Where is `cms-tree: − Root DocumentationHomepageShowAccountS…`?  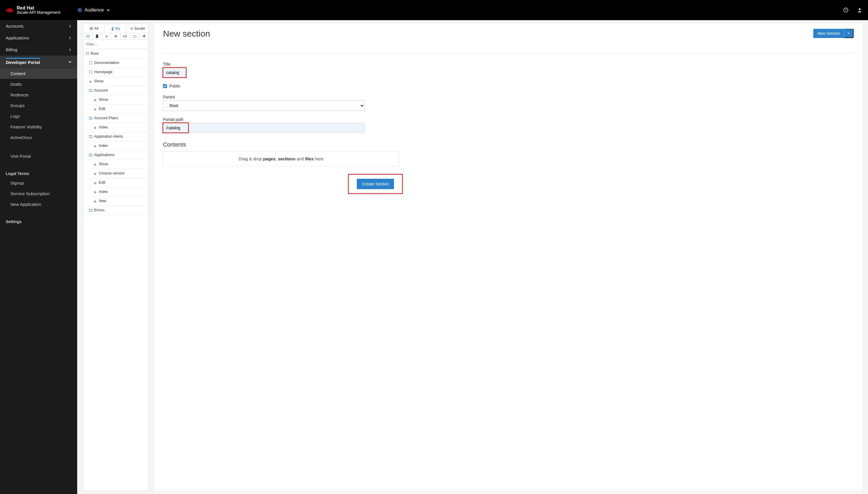 cms-tree: − Root DocumentationHomepageShowAccountS… is located at coordinates (116, 132).